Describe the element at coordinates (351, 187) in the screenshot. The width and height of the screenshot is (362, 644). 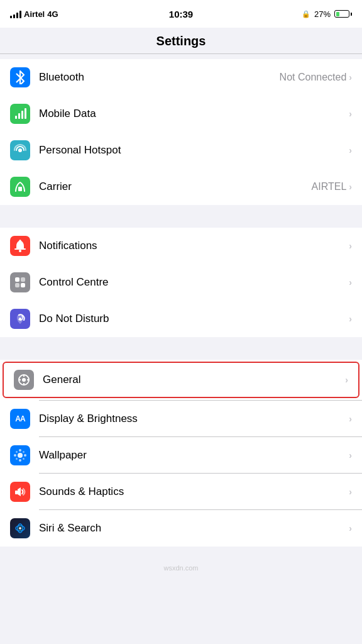
I see `carrier-chevron: ›` at that location.